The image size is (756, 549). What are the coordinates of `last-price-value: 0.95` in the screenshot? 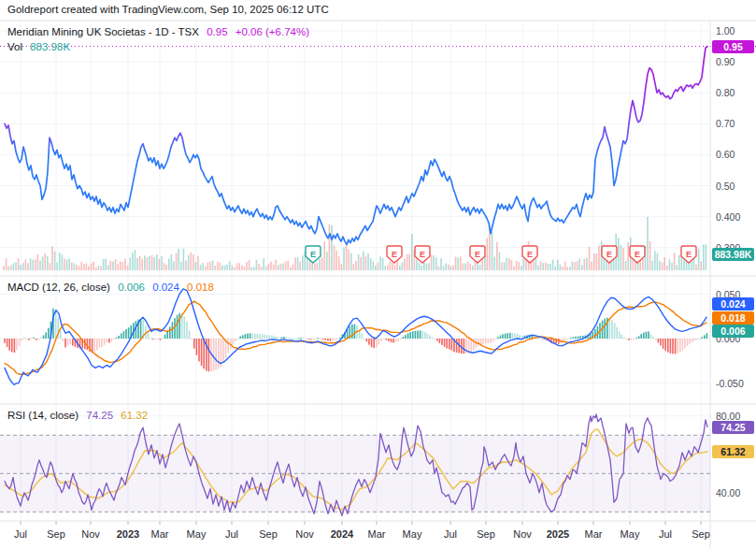 It's located at (217, 32).